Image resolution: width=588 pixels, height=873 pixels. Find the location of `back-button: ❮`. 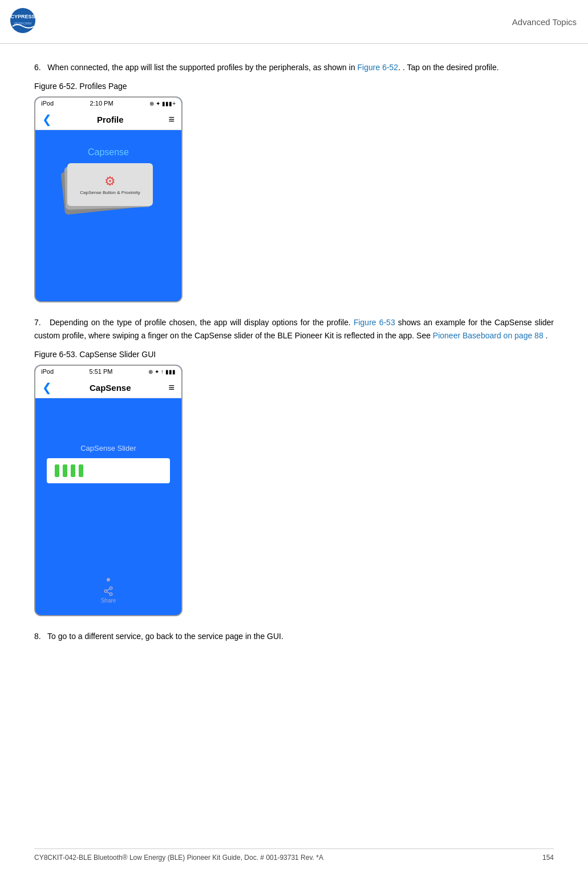

back-button: ❮ is located at coordinates (47, 119).